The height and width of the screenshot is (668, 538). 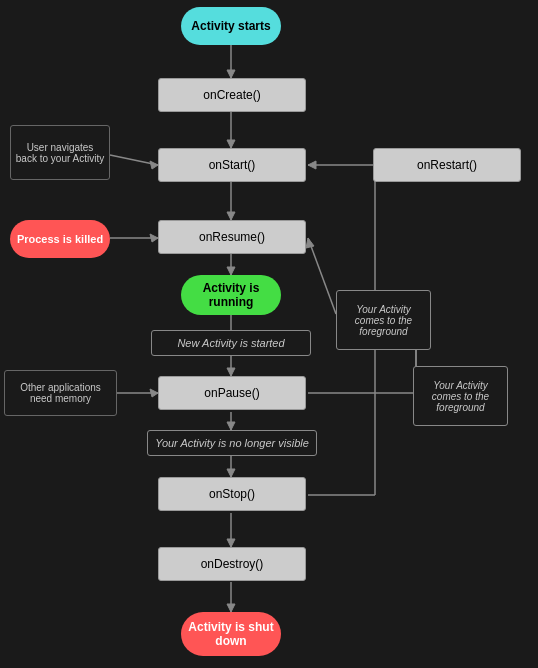 I want to click on ondestroy-node: onDestroy(), so click(x=232, y=564).